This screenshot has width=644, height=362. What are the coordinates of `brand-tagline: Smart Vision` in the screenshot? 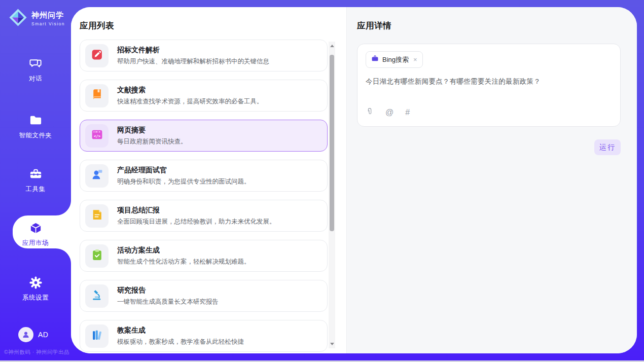 It's located at (48, 24).